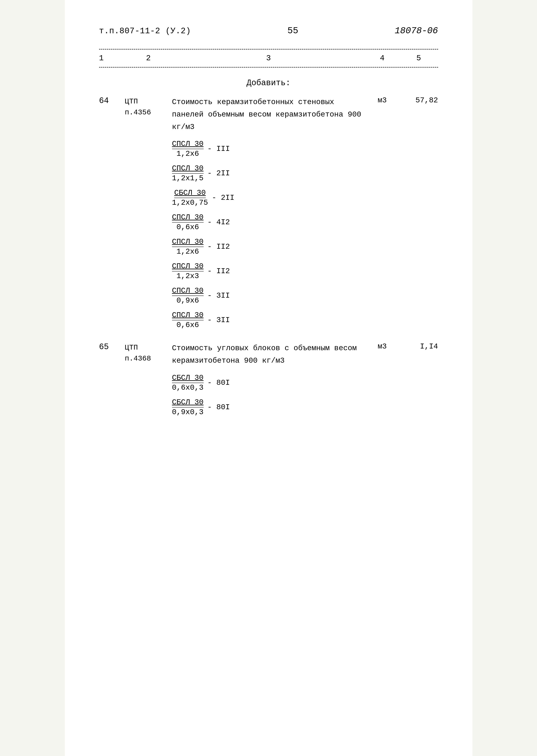 This screenshot has height=756, width=537. What do you see at coordinates (268, 247) in the screenshot?
I see `fraction-row-64-4: СПСЛ 30 1,2х6 - II2` at bounding box center [268, 247].